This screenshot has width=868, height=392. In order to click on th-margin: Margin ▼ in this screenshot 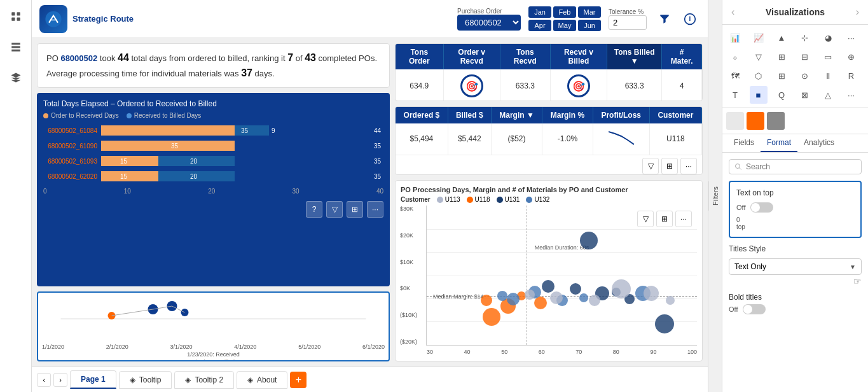, I will do `click(516, 115)`.